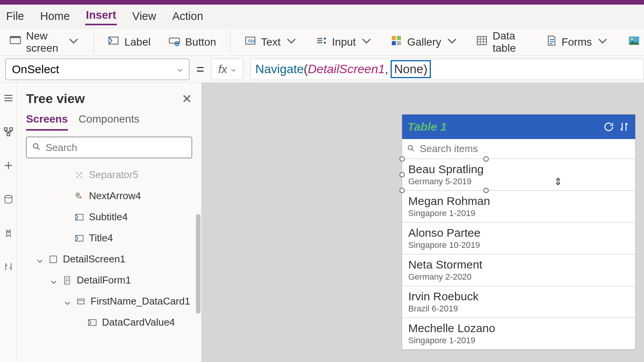  I want to click on gallery-item-title: Mechelle Lozano, so click(519, 328).